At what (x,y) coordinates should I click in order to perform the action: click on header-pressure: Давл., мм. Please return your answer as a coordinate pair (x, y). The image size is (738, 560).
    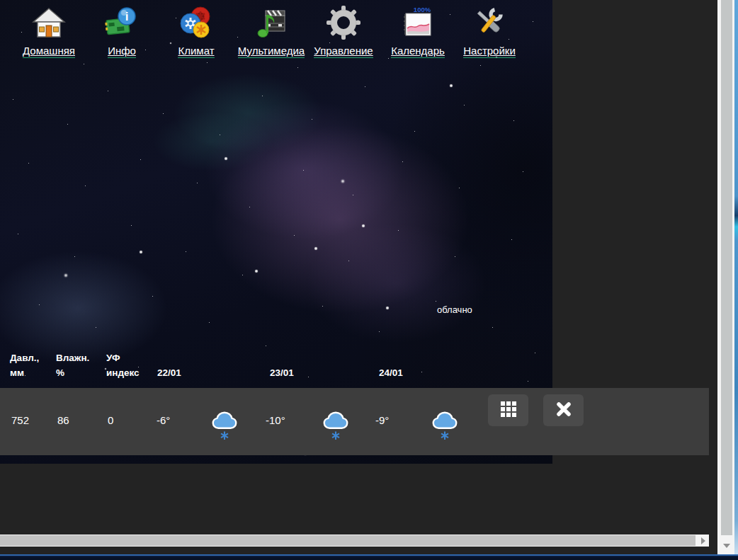
    Looking at the image, I should click on (24, 365).